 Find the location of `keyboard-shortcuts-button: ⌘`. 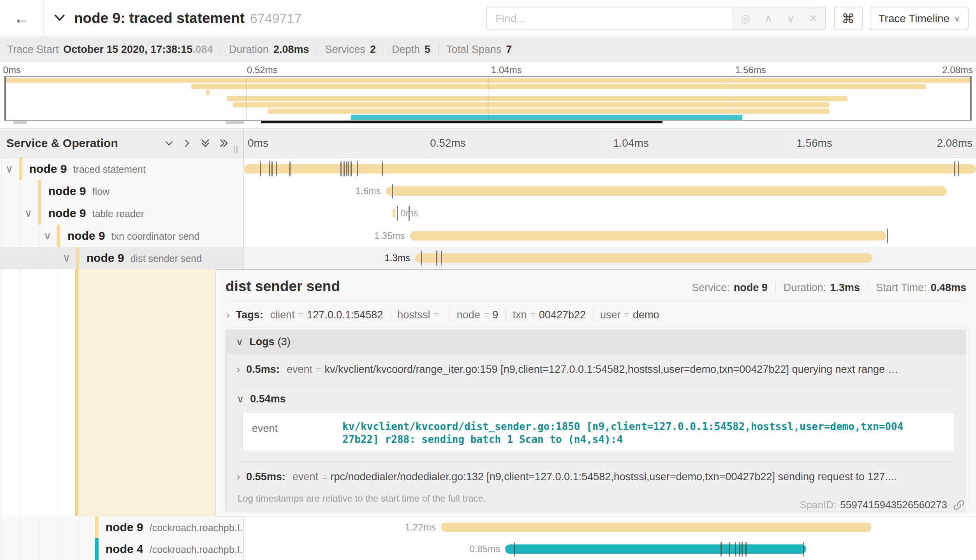

keyboard-shortcuts-button: ⌘ is located at coordinates (848, 19).